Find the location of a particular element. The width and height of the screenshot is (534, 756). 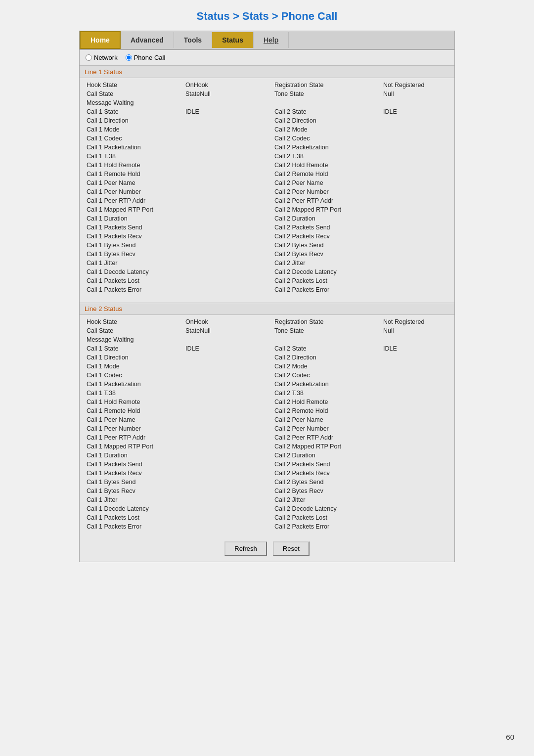

status-label: Call 2 T.38 is located at coordinates (327, 393).